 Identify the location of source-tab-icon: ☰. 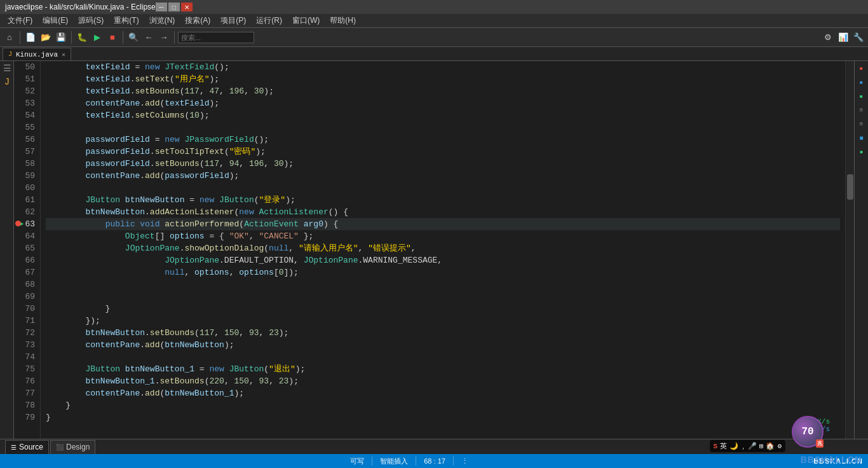
(14, 448).